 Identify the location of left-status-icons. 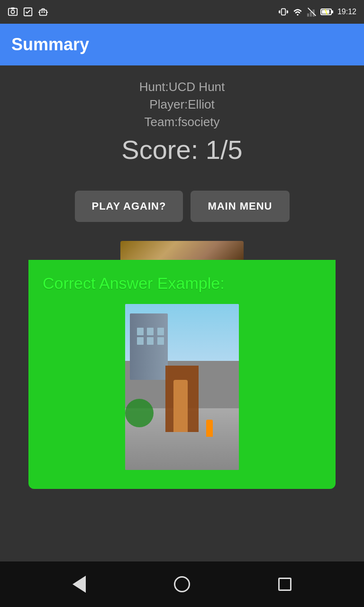
(28, 12).